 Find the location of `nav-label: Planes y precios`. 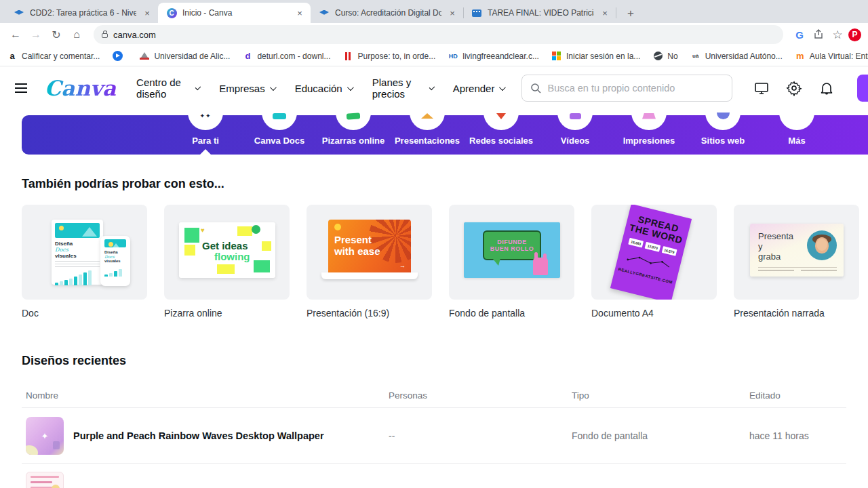

nav-label: Planes y precios is located at coordinates (399, 88).